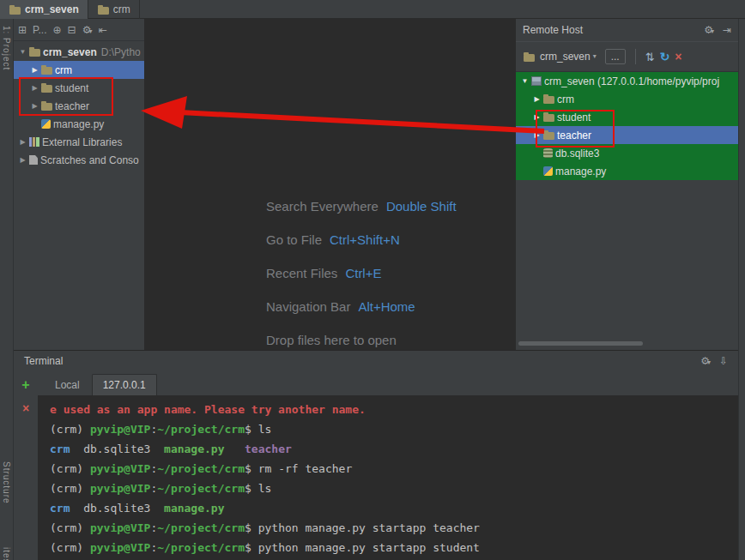  Describe the element at coordinates (7, 483) in the screenshot. I see `stripe-button-structure: Structure` at that location.